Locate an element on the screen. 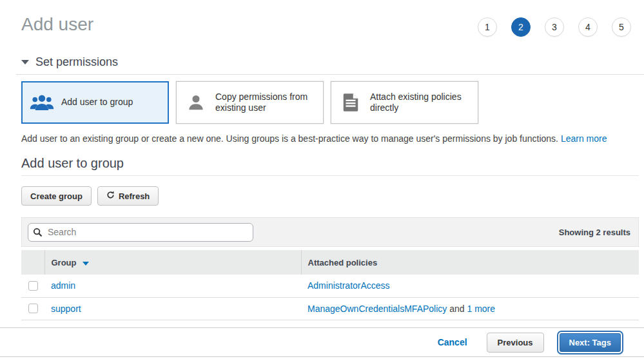 This screenshot has width=644, height=359. cancel-link: Cancel is located at coordinates (453, 342).